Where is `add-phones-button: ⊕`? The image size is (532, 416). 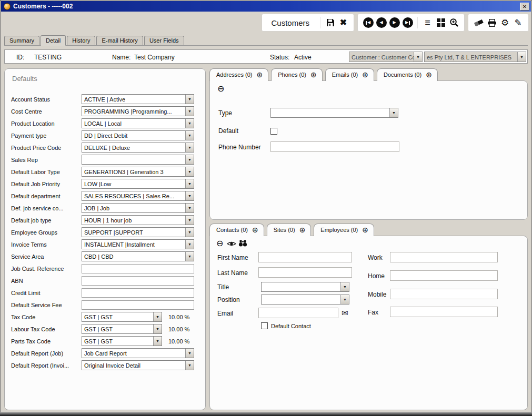
add-phones-button: ⊕ is located at coordinates (314, 75).